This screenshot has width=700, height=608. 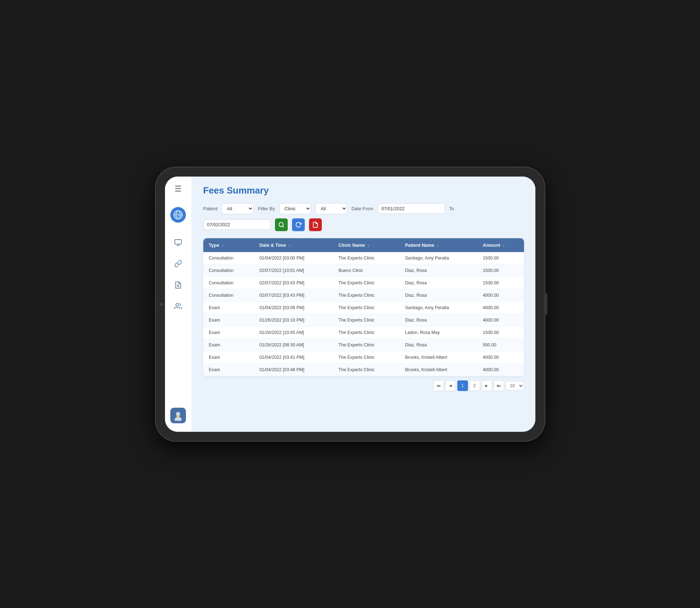 I want to click on col-patient: Patient Name ↕, so click(x=439, y=245).